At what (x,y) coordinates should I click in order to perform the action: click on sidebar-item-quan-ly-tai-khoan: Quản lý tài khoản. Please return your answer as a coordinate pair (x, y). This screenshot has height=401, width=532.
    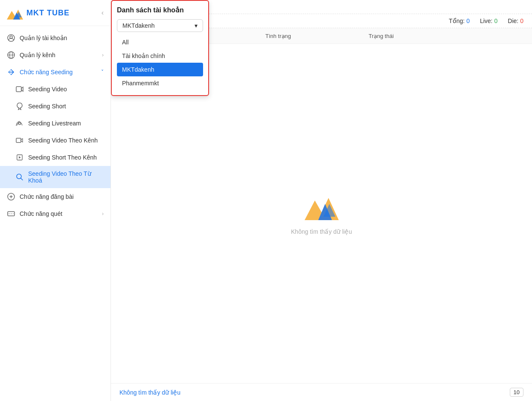
    Looking at the image, I should click on (55, 38).